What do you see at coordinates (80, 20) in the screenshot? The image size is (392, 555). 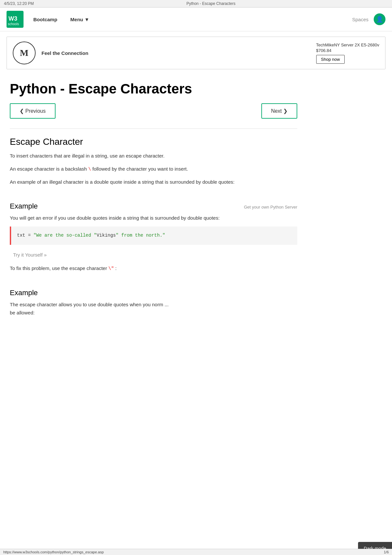 I see `menu-button: Menu ▼` at bounding box center [80, 20].